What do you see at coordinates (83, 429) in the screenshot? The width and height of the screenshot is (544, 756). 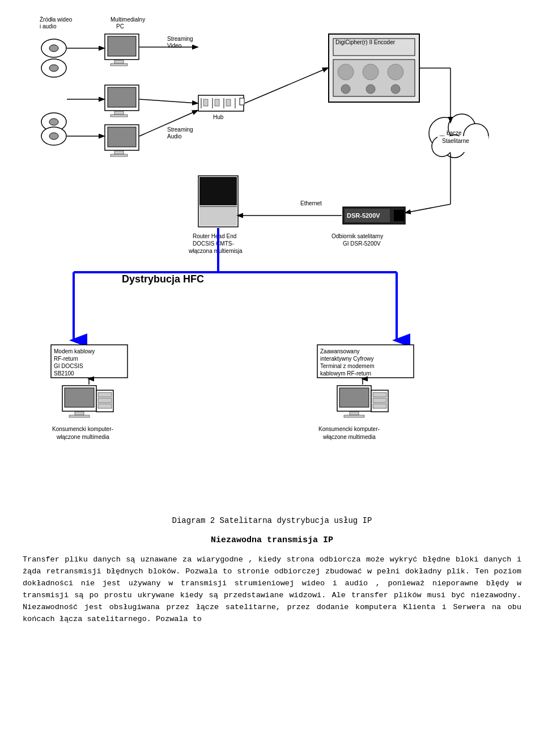 I see `konsumencki1-label1: Konsumencki komputer-` at bounding box center [83, 429].